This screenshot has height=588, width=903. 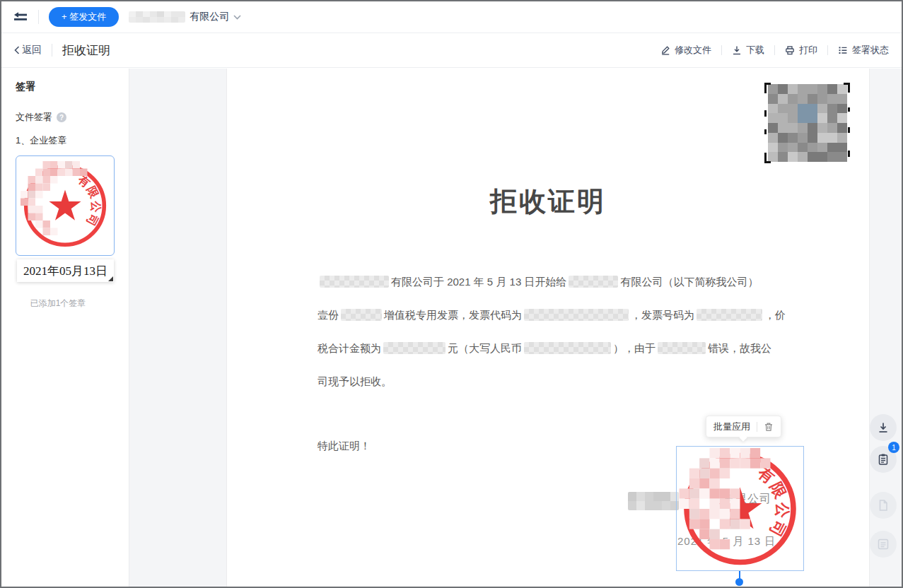 What do you see at coordinates (883, 544) in the screenshot?
I see `float-detail-button` at bounding box center [883, 544].